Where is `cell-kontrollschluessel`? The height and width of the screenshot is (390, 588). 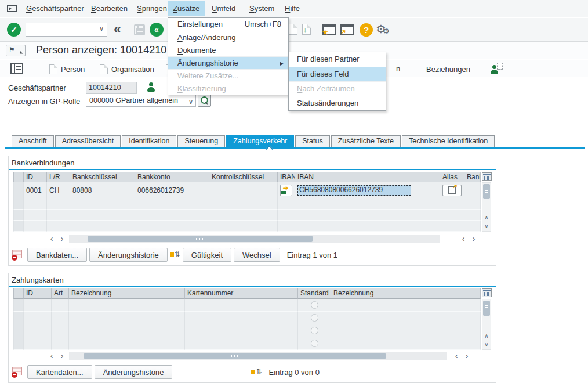 cell-kontrollschluessel is located at coordinates (244, 190).